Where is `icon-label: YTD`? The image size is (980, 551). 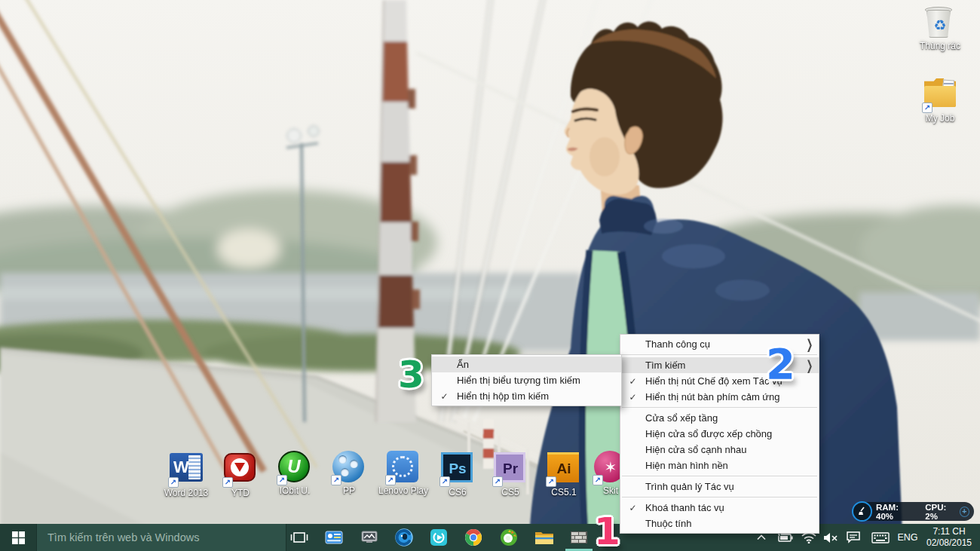
icon-label: YTD is located at coordinates (240, 493).